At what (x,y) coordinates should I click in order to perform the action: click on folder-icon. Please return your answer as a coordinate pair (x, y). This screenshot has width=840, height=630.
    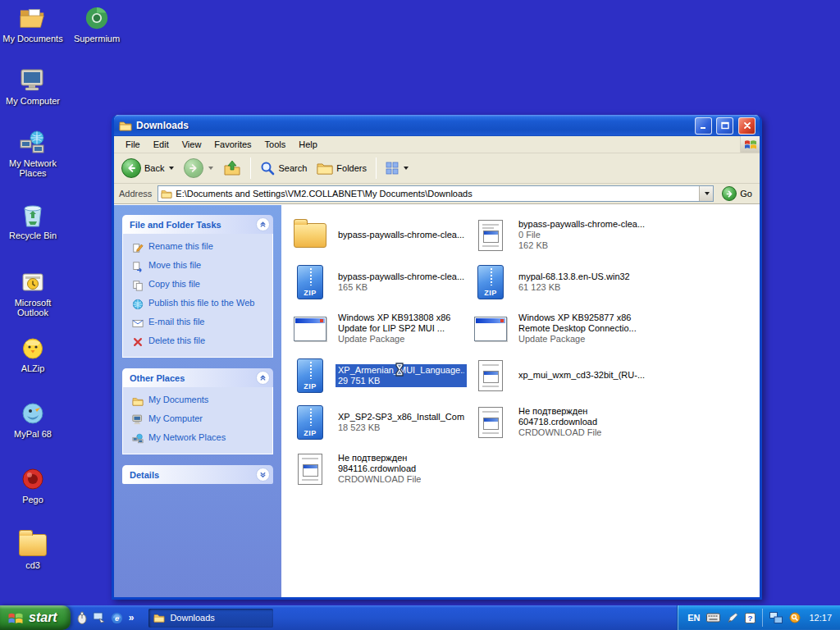
    Looking at the image, I should click on (33, 545).